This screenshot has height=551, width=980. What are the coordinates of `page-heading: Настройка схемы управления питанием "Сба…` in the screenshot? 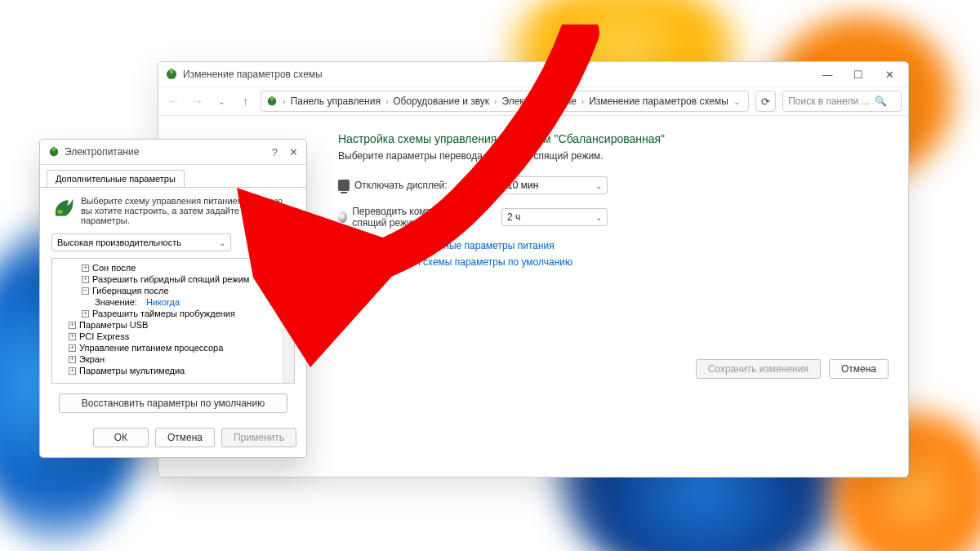 It's located at (612, 139).